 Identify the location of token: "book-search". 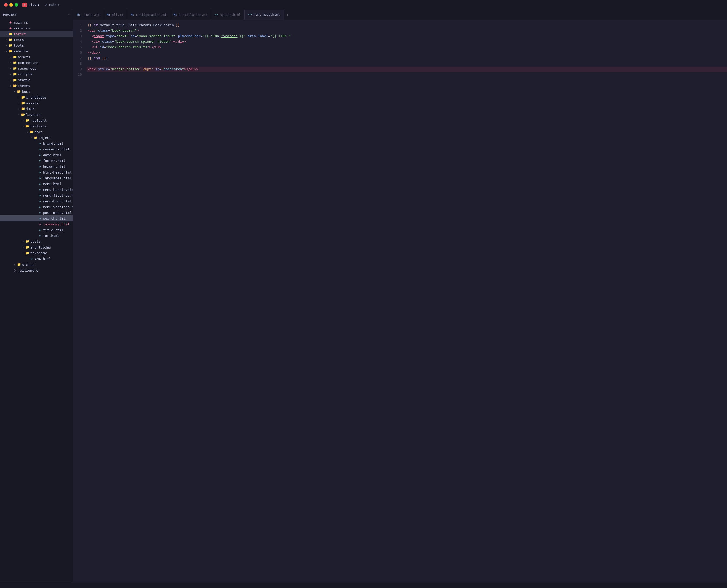
(123, 31).